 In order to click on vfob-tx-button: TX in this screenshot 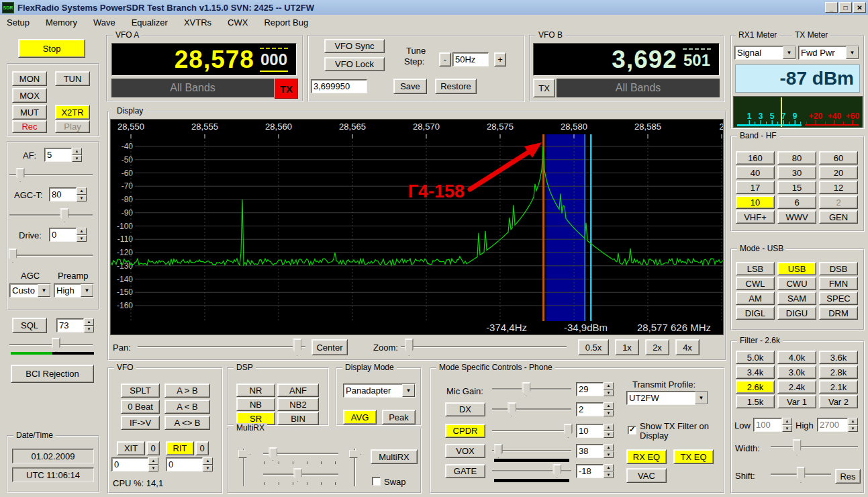, I will do `click(544, 88)`.